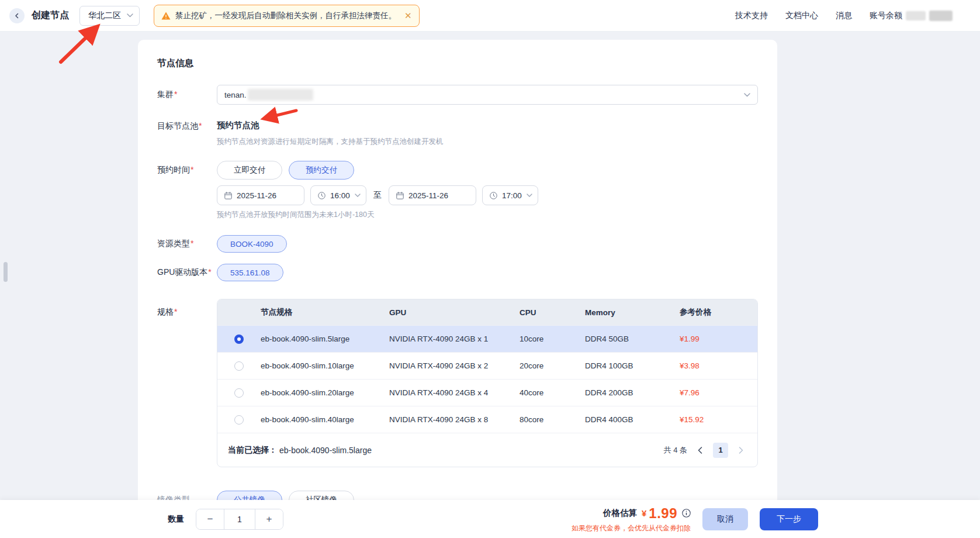 This screenshot has height=538, width=980. What do you see at coordinates (552, 312) in the screenshot?
I see `header-cell: CPU` at bounding box center [552, 312].